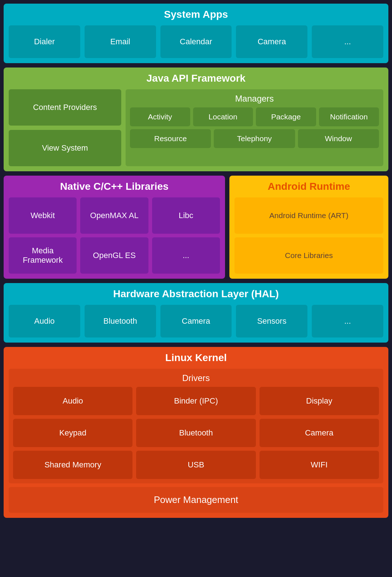 The width and height of the screenshot is (392, 577). I want to click on power-management: Power Management, so click(196, 500).